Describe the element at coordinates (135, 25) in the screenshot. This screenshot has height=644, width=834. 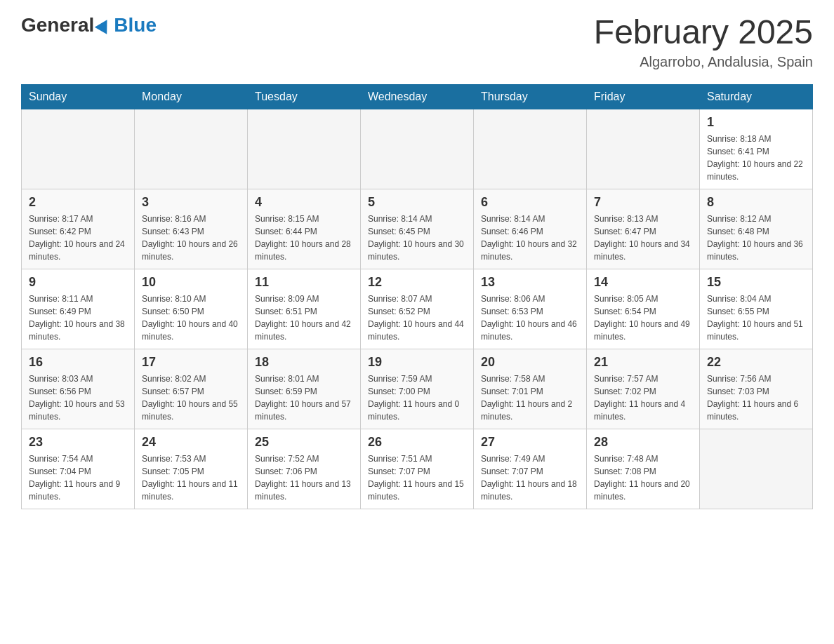
I see `logo-blue-text: Blue` at that location.